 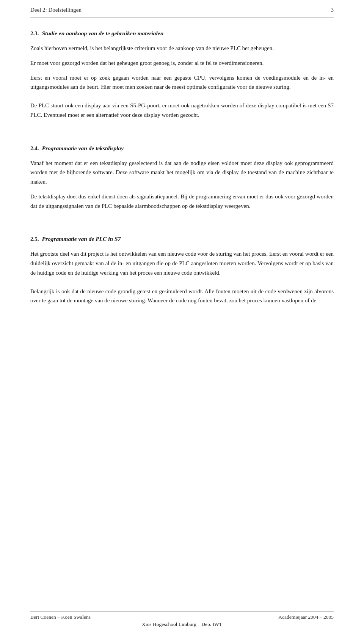 What do you see at coordinates (182, 263) in the screenshot?
I see `section-2-5-para-1: Het grootste deel van dit project is het…` at bounding box center [182, 263].